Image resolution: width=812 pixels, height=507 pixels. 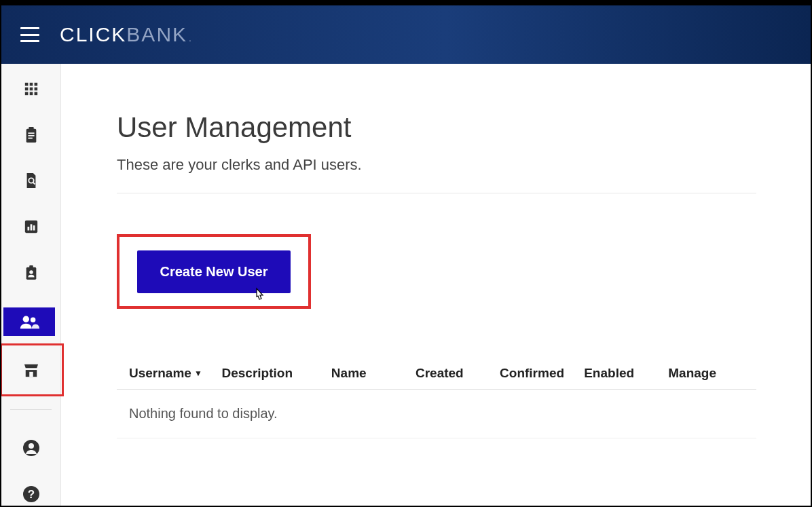 I want to click on sort-desc-icon: ▼, so click(x=198, y=373).